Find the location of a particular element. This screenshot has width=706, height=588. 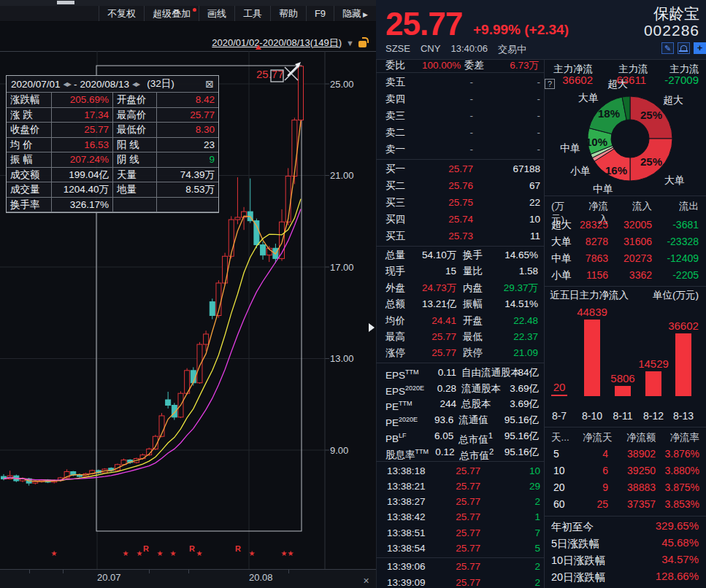

alert-bell-icon is located at coordinates (683, 48).